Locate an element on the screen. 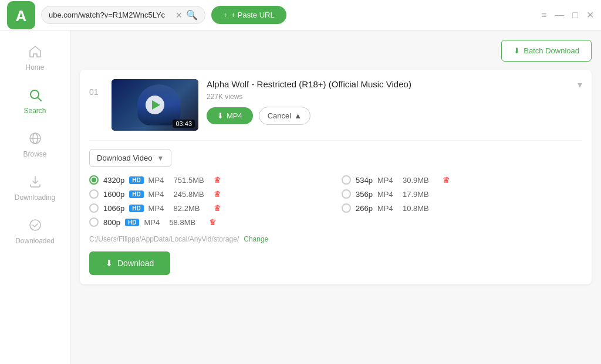  options-header: Download Video ▼ is located at coordinates (336, 158).